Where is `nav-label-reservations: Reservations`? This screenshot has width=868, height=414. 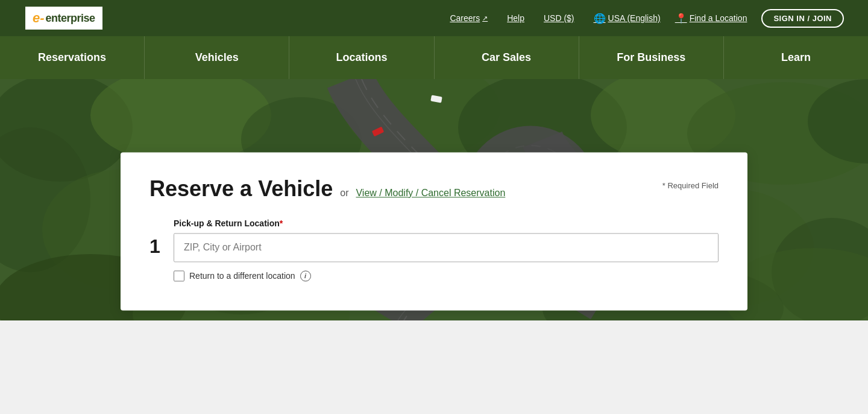
nav-label-reservations: Reservations is located at coordinates (72, 58).